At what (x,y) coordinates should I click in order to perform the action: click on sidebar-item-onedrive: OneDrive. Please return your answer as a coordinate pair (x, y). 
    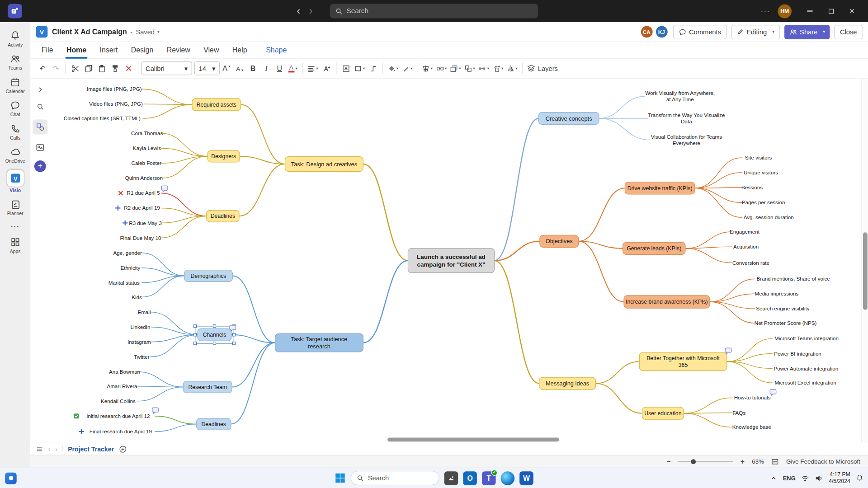
    Looking at the image, I should click on (15, 155).